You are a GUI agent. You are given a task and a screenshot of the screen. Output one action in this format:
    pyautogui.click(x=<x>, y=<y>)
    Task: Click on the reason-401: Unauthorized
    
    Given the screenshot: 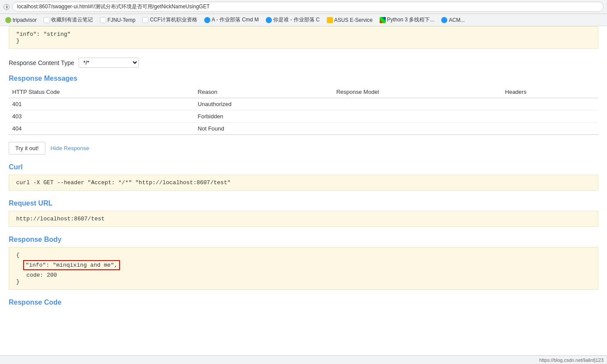 What is the action you would take?
    pyautogui.click(x=264, y=104)
    